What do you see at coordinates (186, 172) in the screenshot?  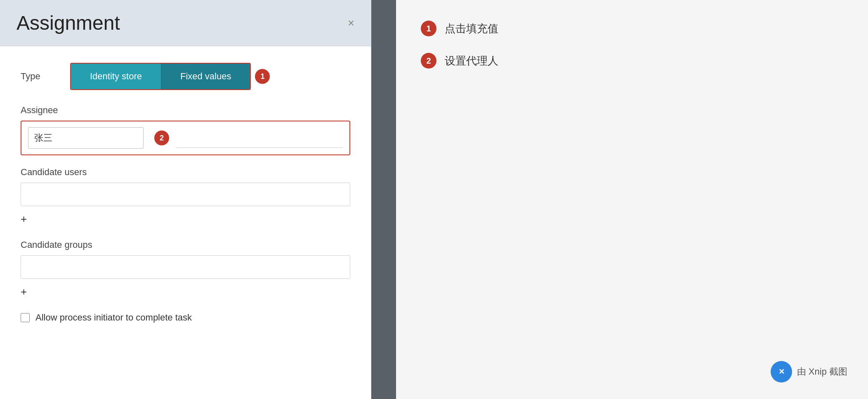 I see `candidate-users-label: Candidate users` at bounding box center [186, 172].